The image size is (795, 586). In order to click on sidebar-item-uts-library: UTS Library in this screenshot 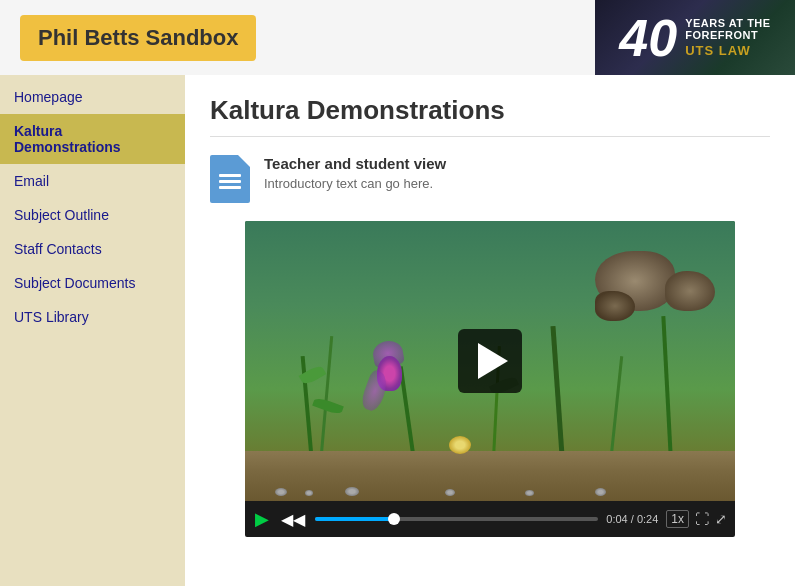, I will do `click(92, 317)`.